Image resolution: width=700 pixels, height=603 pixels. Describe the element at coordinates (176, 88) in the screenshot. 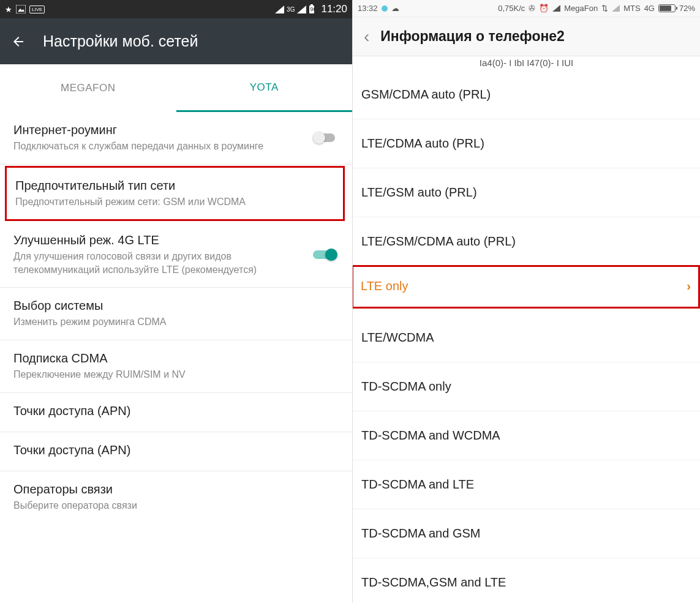

I see `sim-tabs: MEGAFON YOTA` at that location.